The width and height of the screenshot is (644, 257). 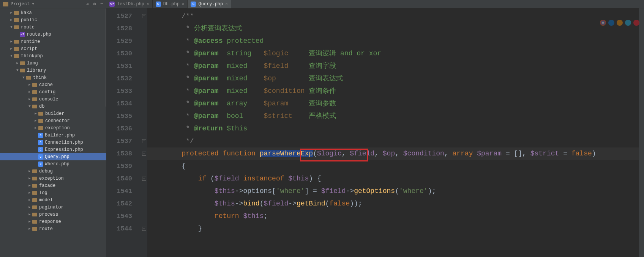 I want to click on collapse-icon: ⇥, so click(x=87, y=4).